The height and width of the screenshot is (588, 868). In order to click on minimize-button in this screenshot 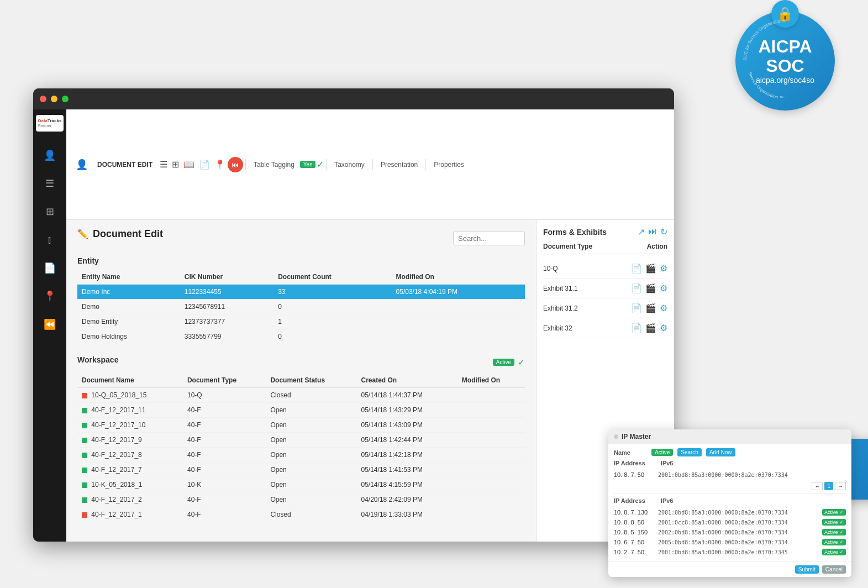, I will do `click(54, 99)`.